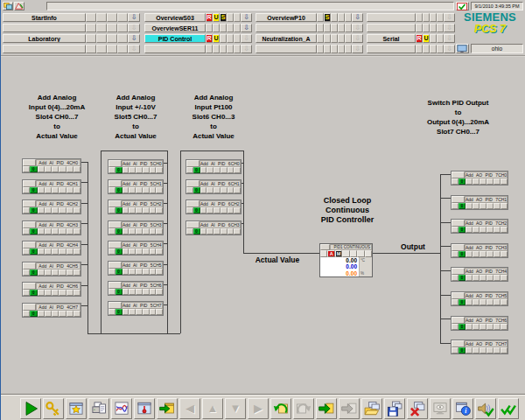 The height and width of the screenshot is (420, 525). Describe the element at coordinates (214, 206) in the screenshot. I see `function-block-add-ai-pid-6ch2: Add AI PID 6CH20` at that location.